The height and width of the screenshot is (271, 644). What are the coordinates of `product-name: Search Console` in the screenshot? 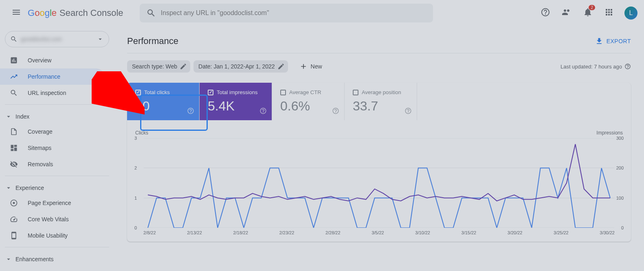 It's located at (91, 13).